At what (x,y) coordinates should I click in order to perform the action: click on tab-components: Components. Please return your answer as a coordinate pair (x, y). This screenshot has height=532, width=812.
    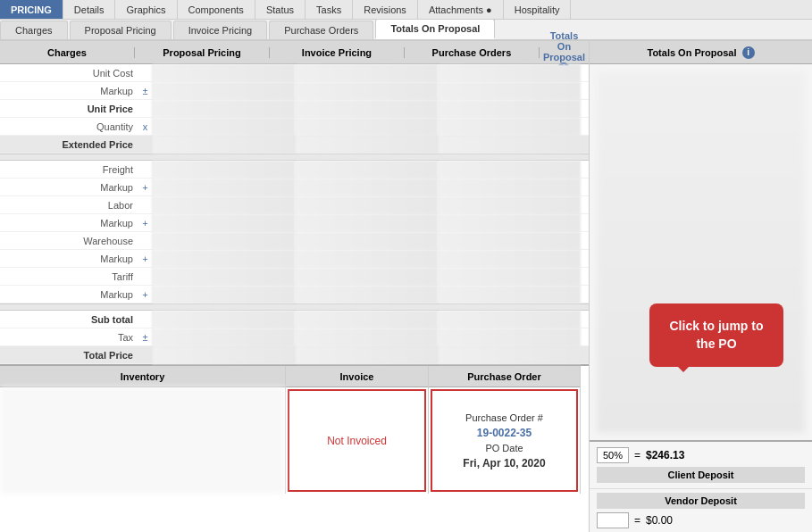
    Looking at the image, I should click on (216, 9).